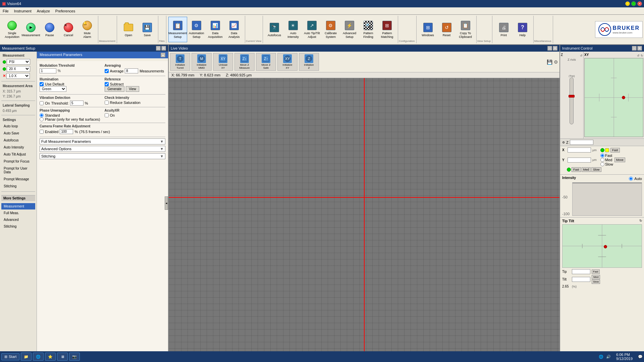 Image resolution: width=644 pixels, height=362 pixels. Describe the element at coordinates (87, 29) in the screenshot. I see `mute-alarm-button: 🔔 MuteAlarm` at that location.